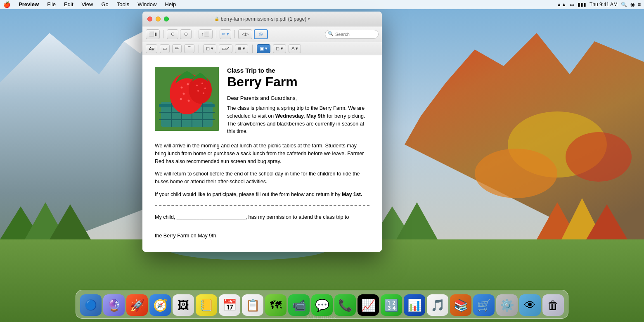  Describe the element at coordinates (173, 34) in the screenshot. I see `zoom-out-button: ⊖` at that location.